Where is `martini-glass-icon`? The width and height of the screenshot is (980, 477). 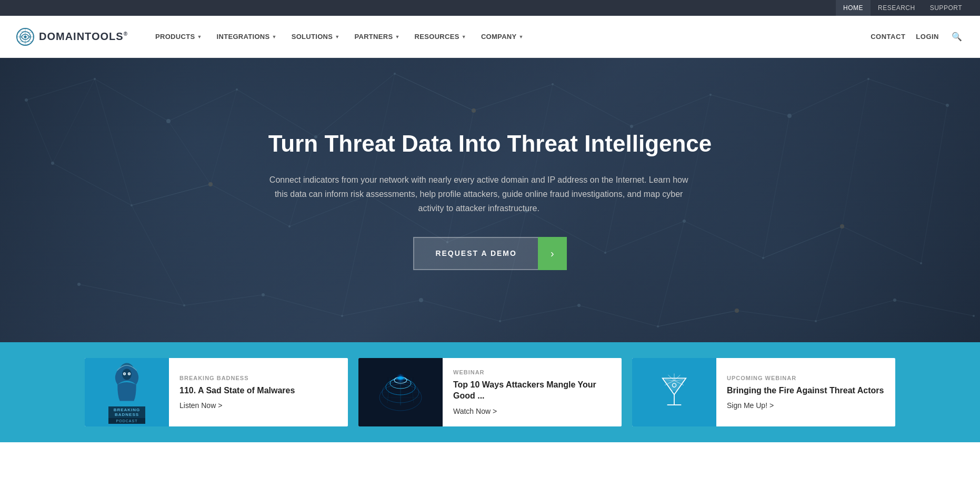 martini-glass-icon is located at coordinates (674, 392).